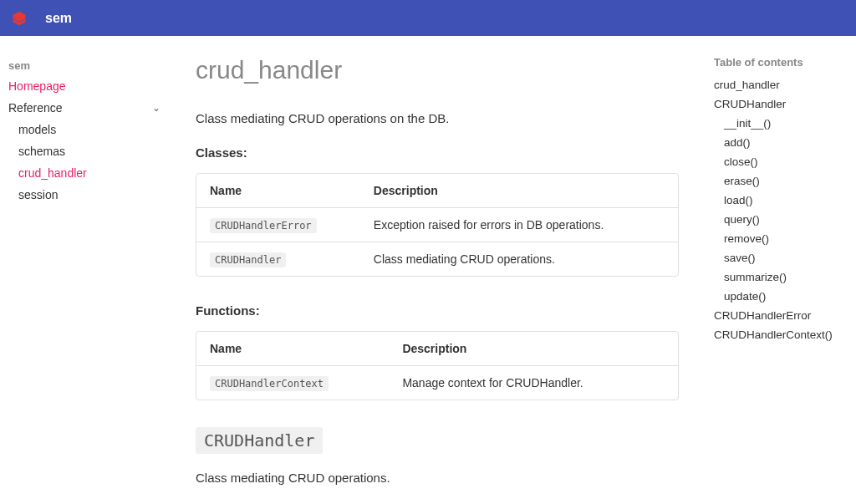  What do you see at coordinates (93, 173) in the screenshot?
I see `nav-crud-handler: crud_handler` at bounding box center [93, 173].